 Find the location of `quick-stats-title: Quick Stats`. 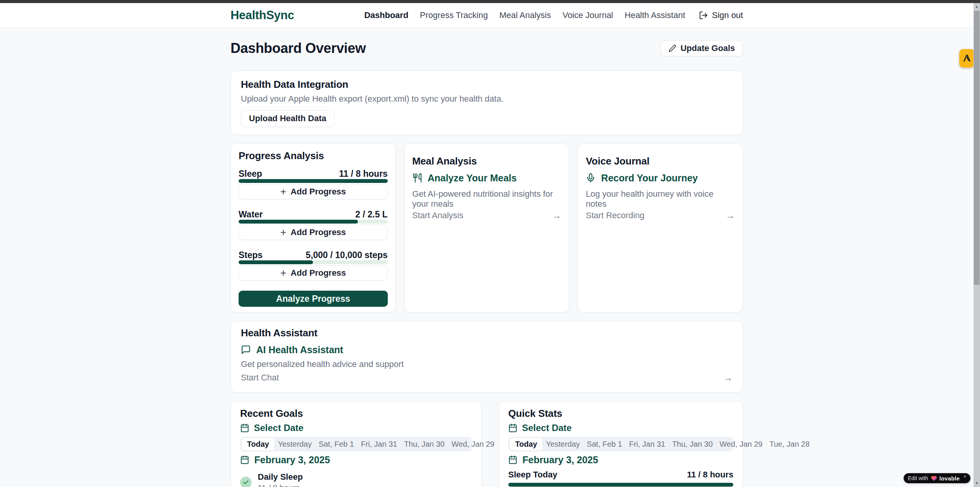

quick-stats-title: Quick Stats is located at coordinates (621, 413).